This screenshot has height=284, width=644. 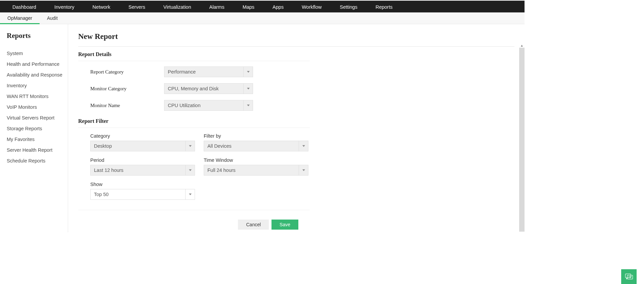 I want to click on nav-item-dashboard: Dashboard, so click(x=24, y=7).